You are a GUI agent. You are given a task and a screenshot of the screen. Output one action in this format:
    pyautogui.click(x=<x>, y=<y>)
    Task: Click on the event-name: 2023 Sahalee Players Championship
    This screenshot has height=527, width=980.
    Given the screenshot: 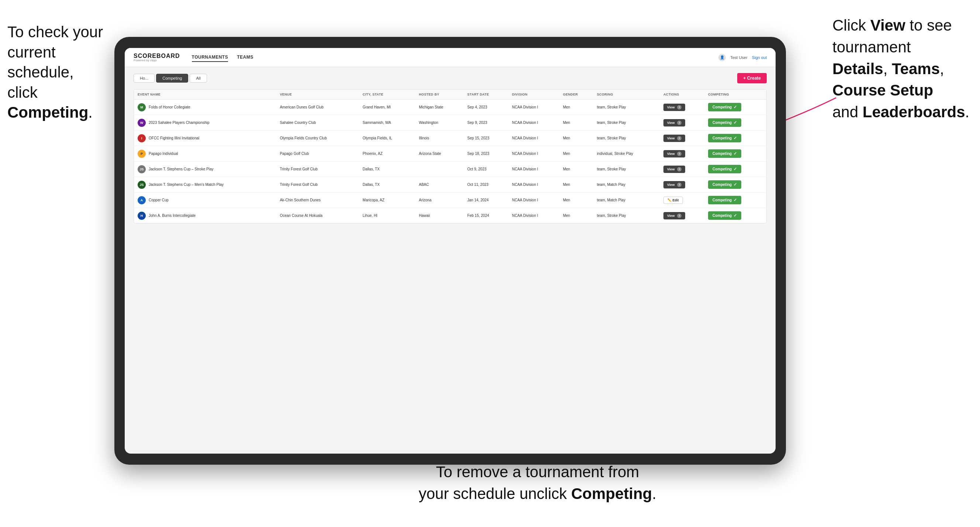 What is the action you would take?
    pyautogui.click(x=179, y=122)
    